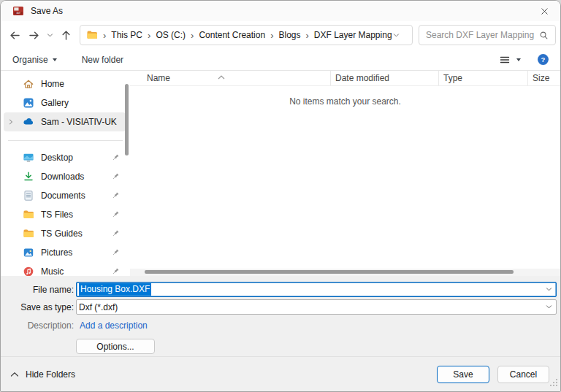 Image resolution: width=561 pixels, height=392 pixels. Describe the element at coordinates (35, 60) in the screenshot. I see `organise-button: Organise` at that location.